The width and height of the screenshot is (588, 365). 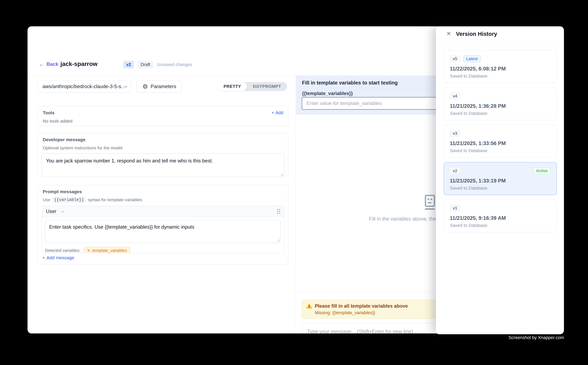 What do you see at coordinates (163, 232) in the screenshot?
I see `prompt-message-textarea: Enter task specifics. Use {{template_var…` at bounding box center [163, 232].